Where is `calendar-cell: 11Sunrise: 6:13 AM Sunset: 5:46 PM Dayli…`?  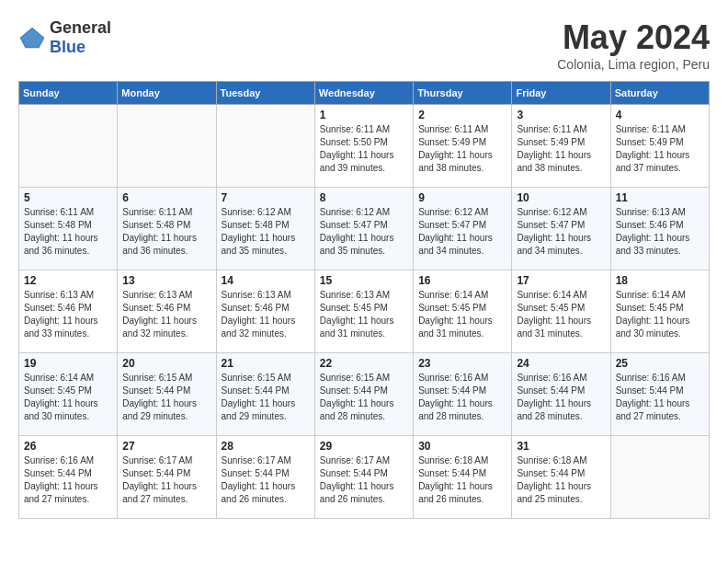
calendar-cell: 11Sunrise: 6:13 AM Sunset: 5:46 PM Dayli… is located at coordinates (660, 229).